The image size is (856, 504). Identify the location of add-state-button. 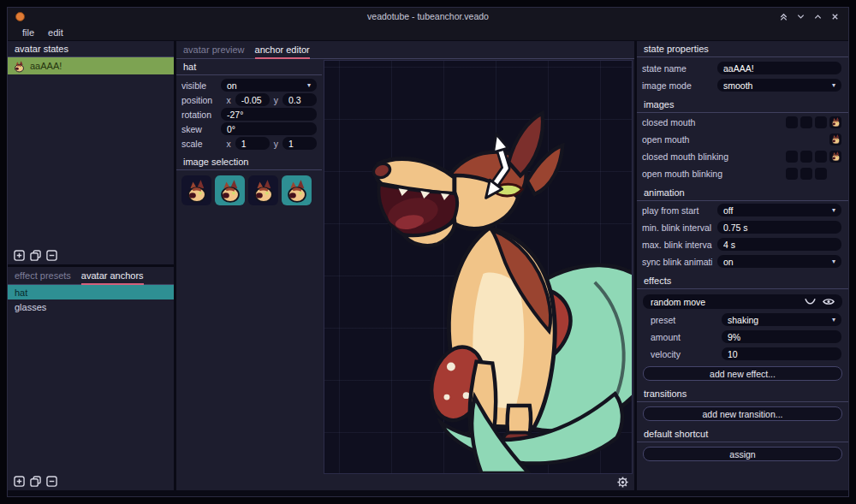
(19, 255).